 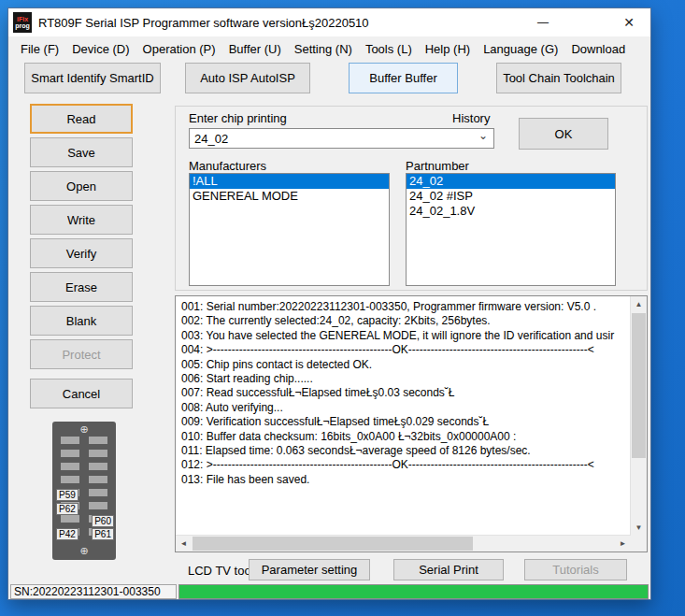 I want to click on manufacturers-label: Manufacturers, so click(x=228, y=166).